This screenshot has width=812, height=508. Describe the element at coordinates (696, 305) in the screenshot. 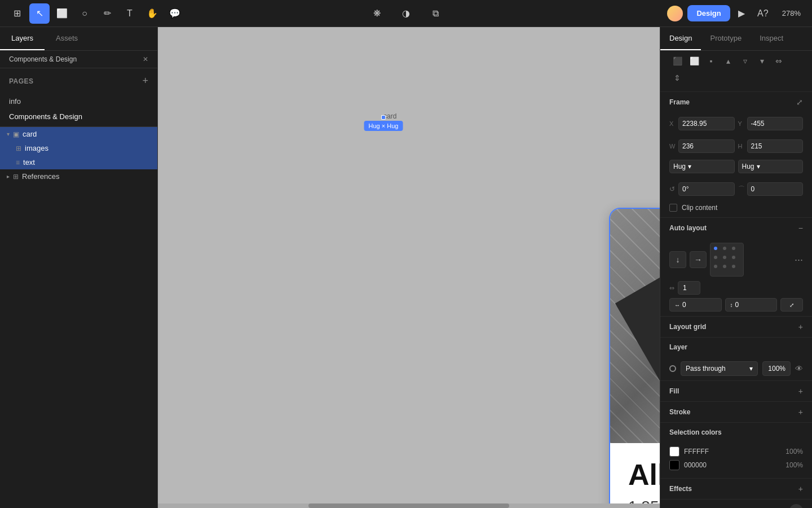

I see `al-padding-h-input: ↔ 0` at that location.